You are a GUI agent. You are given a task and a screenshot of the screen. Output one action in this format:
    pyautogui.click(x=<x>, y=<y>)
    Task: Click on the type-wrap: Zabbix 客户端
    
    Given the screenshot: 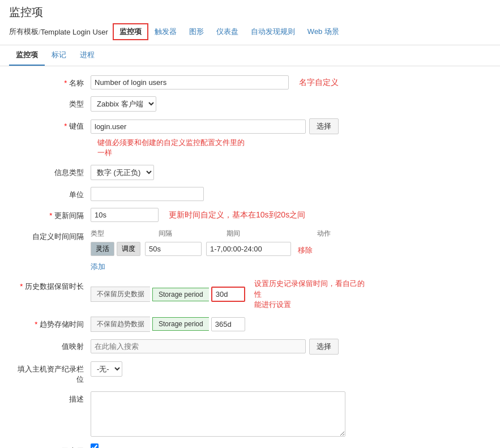 What is the action you would take?
    pyautogui.click(x=290, y=104)
    